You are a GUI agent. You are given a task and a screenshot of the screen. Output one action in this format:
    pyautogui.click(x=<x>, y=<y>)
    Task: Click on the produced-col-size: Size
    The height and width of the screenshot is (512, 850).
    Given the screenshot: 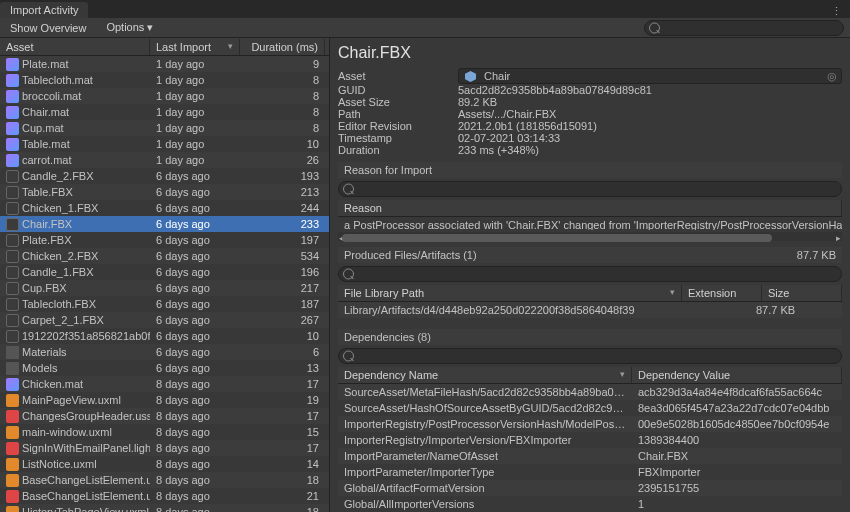 What is the action you would take?
    pyautogui.click(x=802, y=293)
    